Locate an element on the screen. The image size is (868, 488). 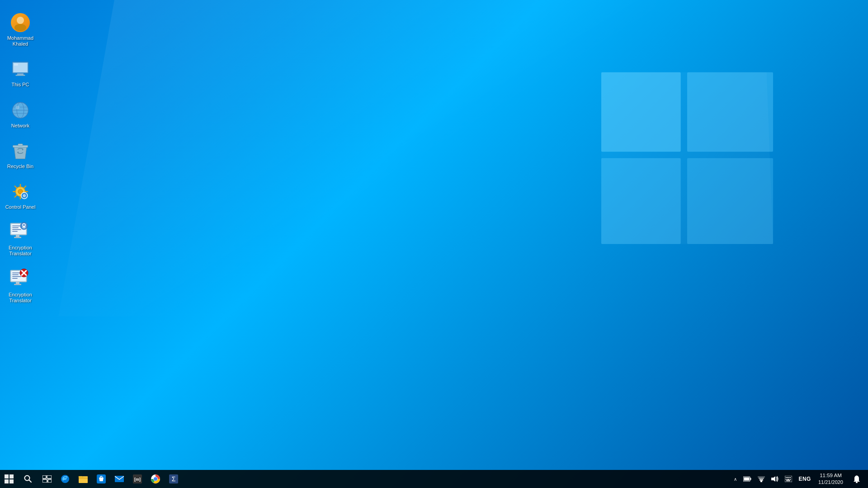
svg-text: [m] is located at coordinates (137, 479).